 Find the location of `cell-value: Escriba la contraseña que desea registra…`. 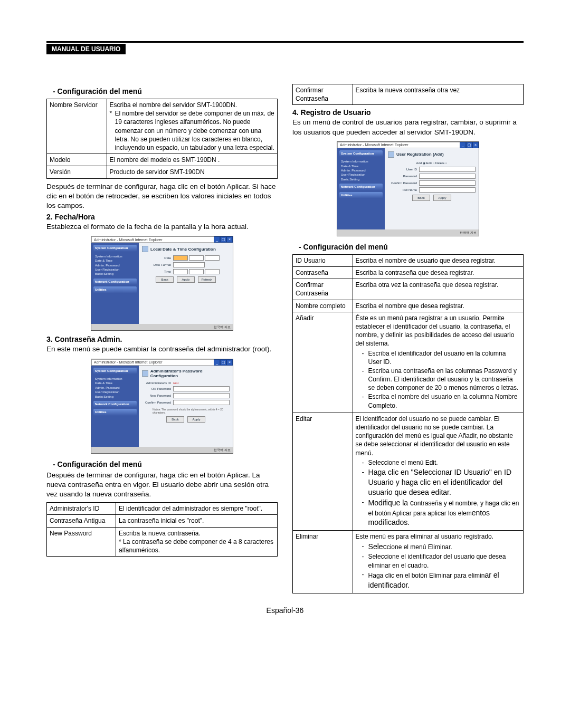

cell-value: Escriba la contraseña que desea registra… is located at coordinates (438, 273).